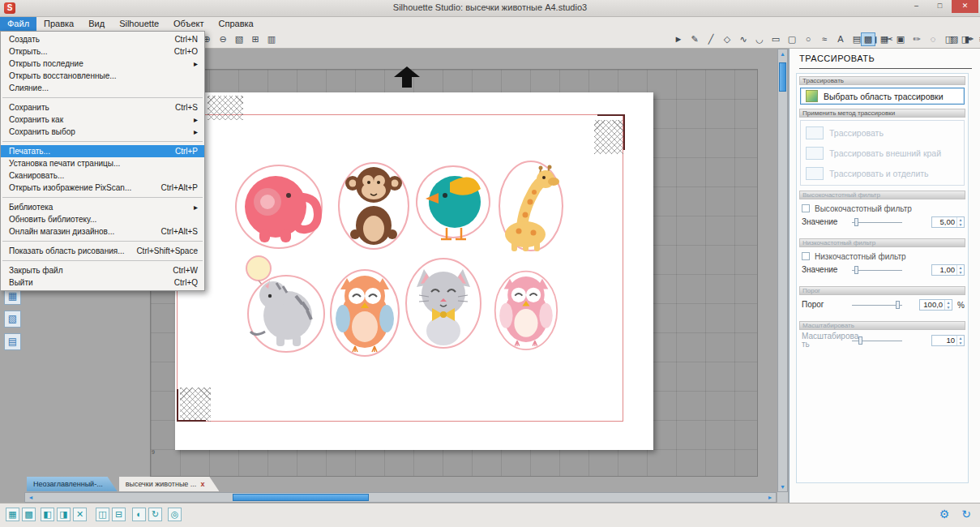  Describe the element at coordinates (884, 39) in the screenshot. I see `pixscan-icon: ▦` at that location.